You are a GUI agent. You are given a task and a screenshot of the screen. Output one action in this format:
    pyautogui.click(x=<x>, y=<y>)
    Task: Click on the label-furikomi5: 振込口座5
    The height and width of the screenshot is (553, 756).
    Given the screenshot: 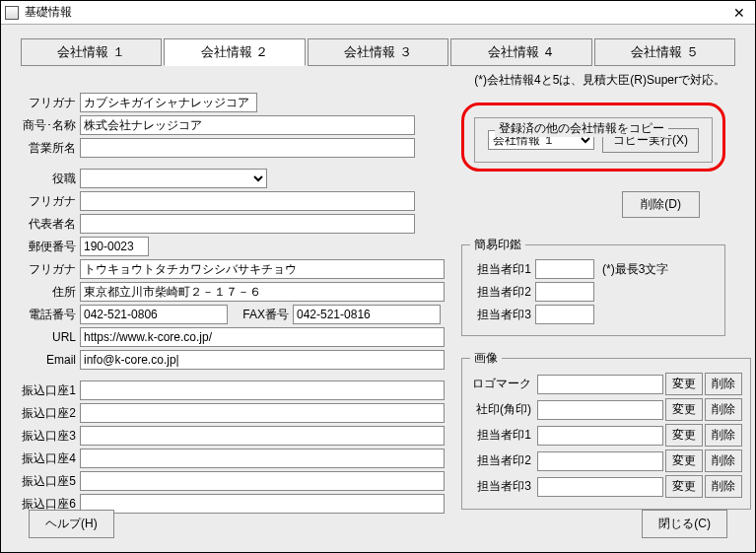 What is the action you would take?
    pyautogui.click(x=50, y=481)
    